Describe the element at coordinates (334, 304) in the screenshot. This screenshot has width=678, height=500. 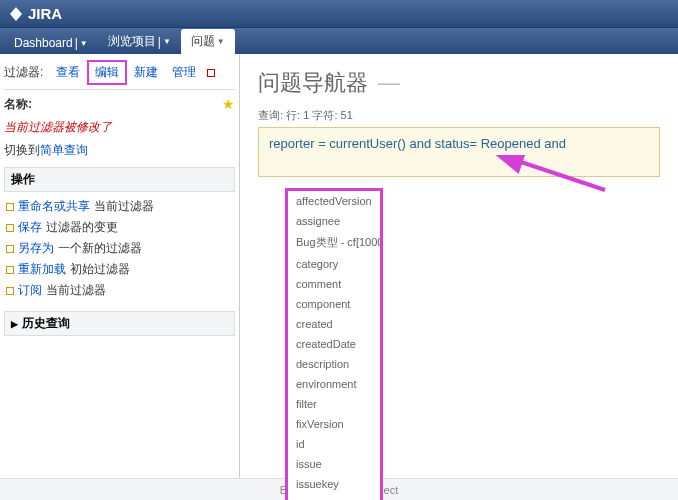
I see `ac-item: component` at that location.